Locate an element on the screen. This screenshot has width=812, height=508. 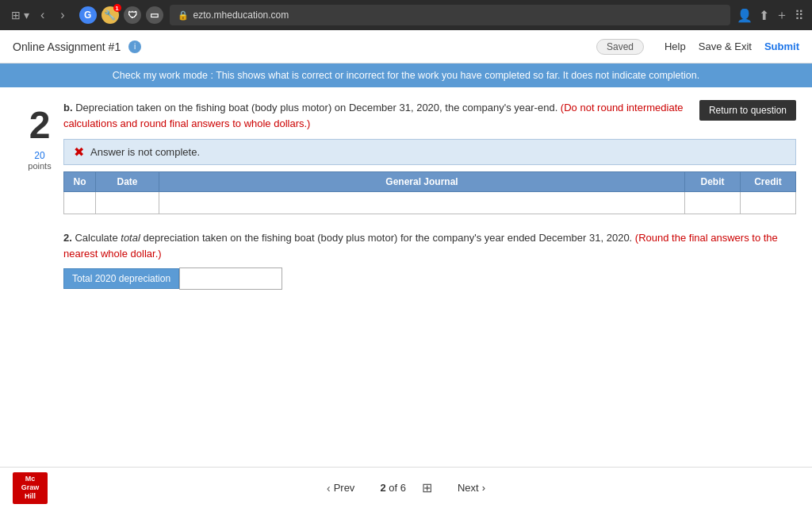
prev-label: Prev is located at coordinates (344, 487).